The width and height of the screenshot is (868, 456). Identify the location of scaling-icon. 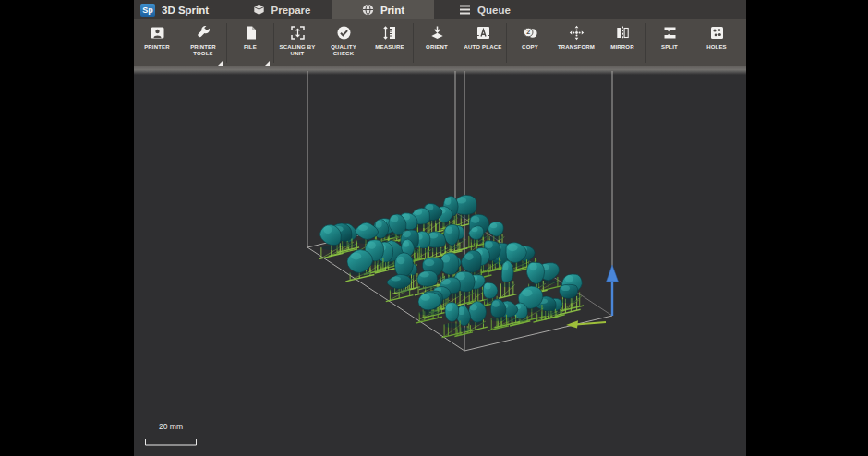
(297, 33).